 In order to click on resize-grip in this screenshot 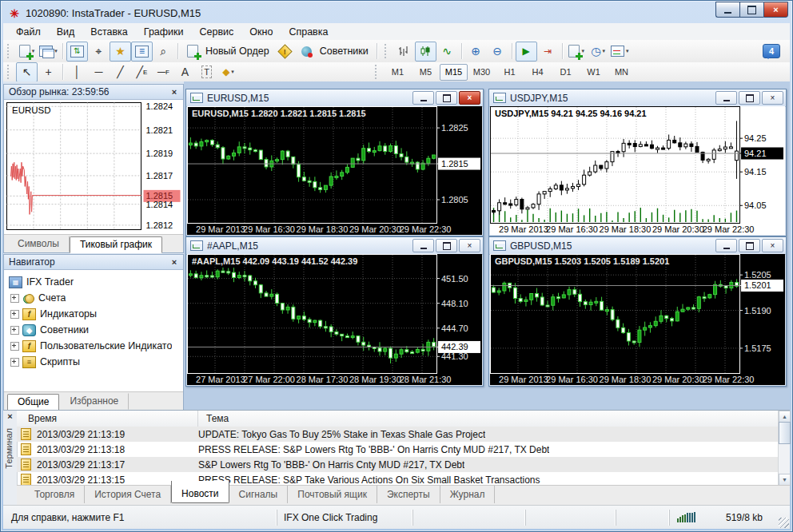, I will do `click(783, 522)`.